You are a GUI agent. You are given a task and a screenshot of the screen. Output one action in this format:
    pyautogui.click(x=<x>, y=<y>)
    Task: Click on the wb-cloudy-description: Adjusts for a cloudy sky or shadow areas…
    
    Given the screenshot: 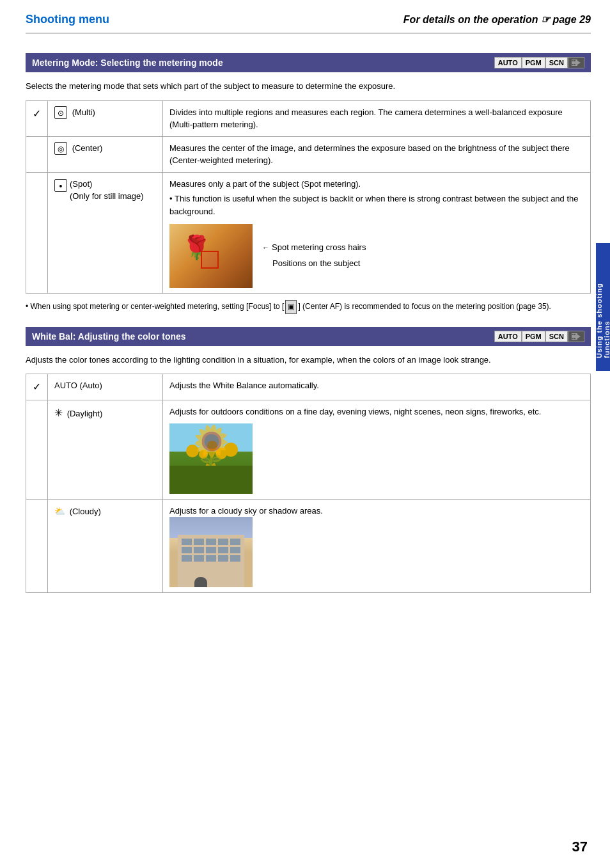 What is the action you would take?
    pyautogui.click(x=377, y=511)
    